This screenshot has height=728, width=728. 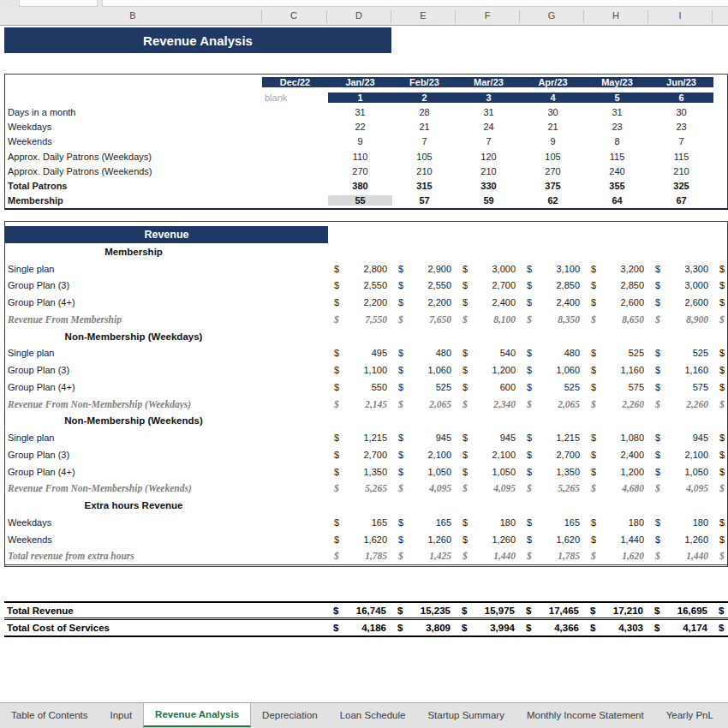 I want to click on cell: $2,340, so click(x=488, y=404).